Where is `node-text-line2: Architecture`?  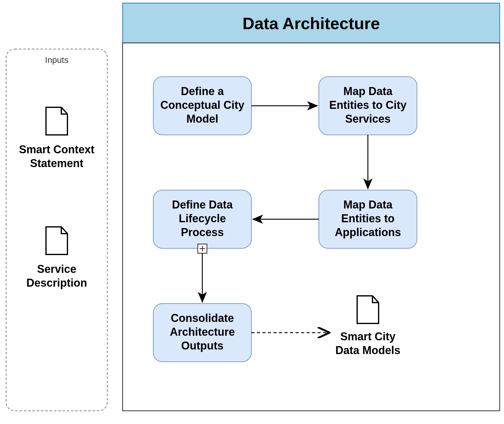 node-text-line2: Architecture is located at coordinates (202, 332).